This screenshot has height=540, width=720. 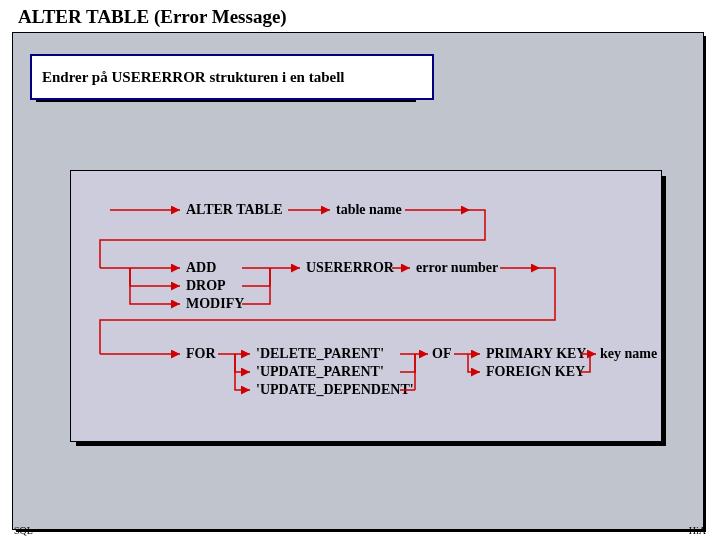 I want to click on evt-update-parent: 'UPDATE_PARENT', so click(x=320, y=372).